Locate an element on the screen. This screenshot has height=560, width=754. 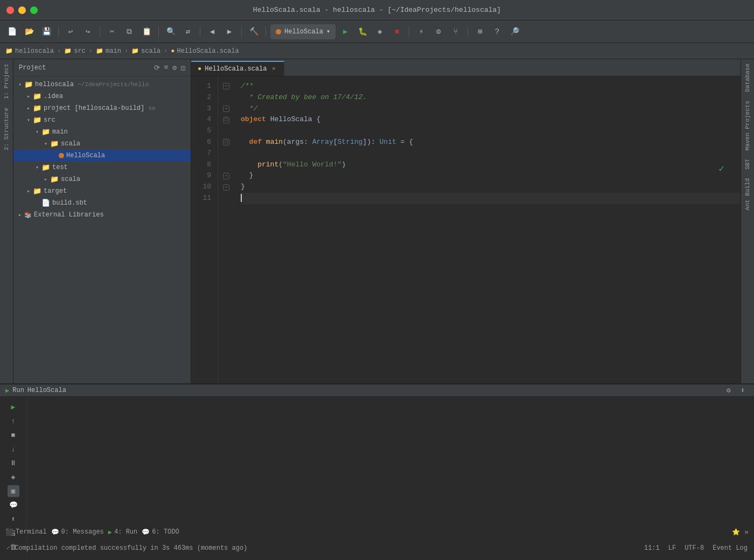
stop-button: ■ is located at coordinates (397, 32).